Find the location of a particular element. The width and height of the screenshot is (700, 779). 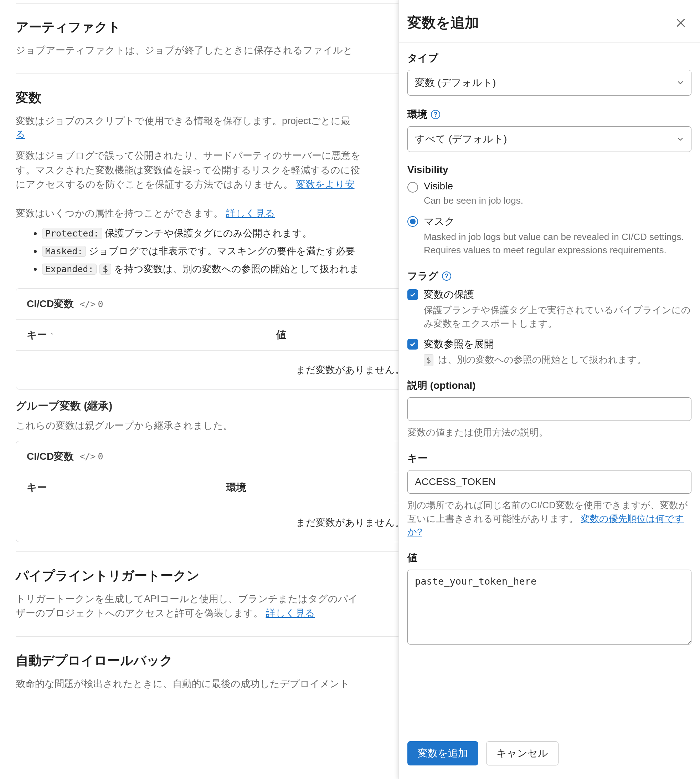

masked-code: Masked: is located at coordinates (64, 251).